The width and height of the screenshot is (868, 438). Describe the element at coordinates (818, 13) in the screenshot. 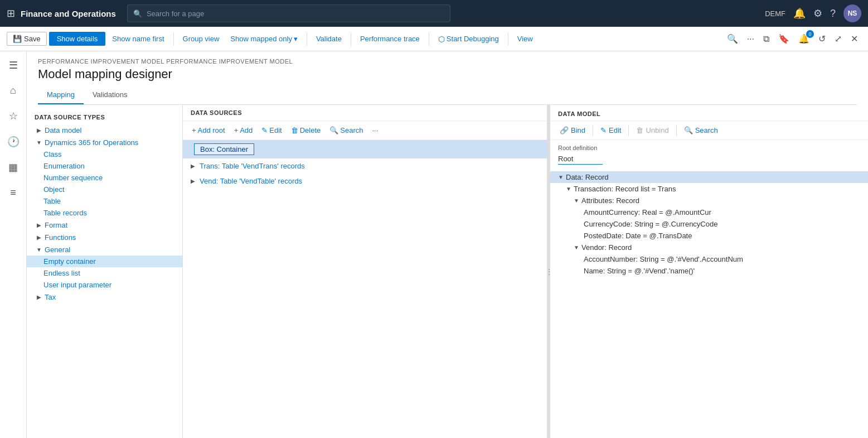

I see `settings-icon: ⚙` at that location.